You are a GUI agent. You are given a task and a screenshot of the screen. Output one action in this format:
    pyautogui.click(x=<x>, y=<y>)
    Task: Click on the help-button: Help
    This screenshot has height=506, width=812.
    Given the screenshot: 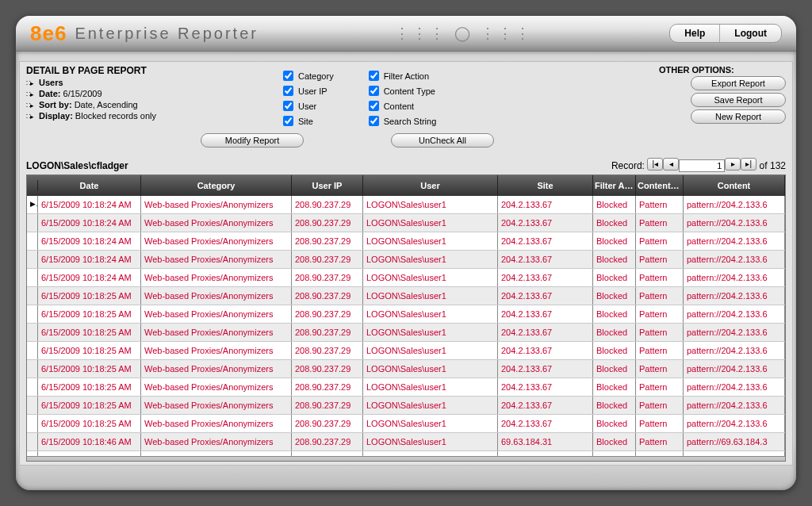 What is the action you would take?
    pyautogui.click(x=695, y=33)
    